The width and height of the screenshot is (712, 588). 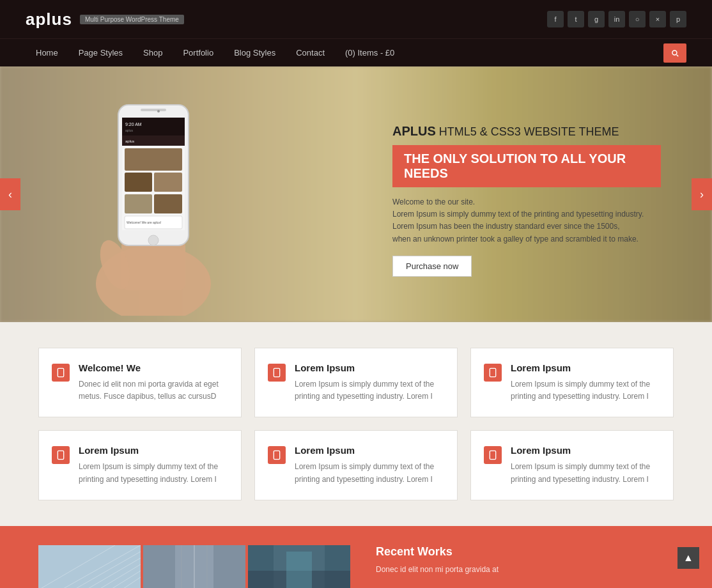 I want to click on feature-title-5: Lorem Ipsum, so click(x=585, y=450).